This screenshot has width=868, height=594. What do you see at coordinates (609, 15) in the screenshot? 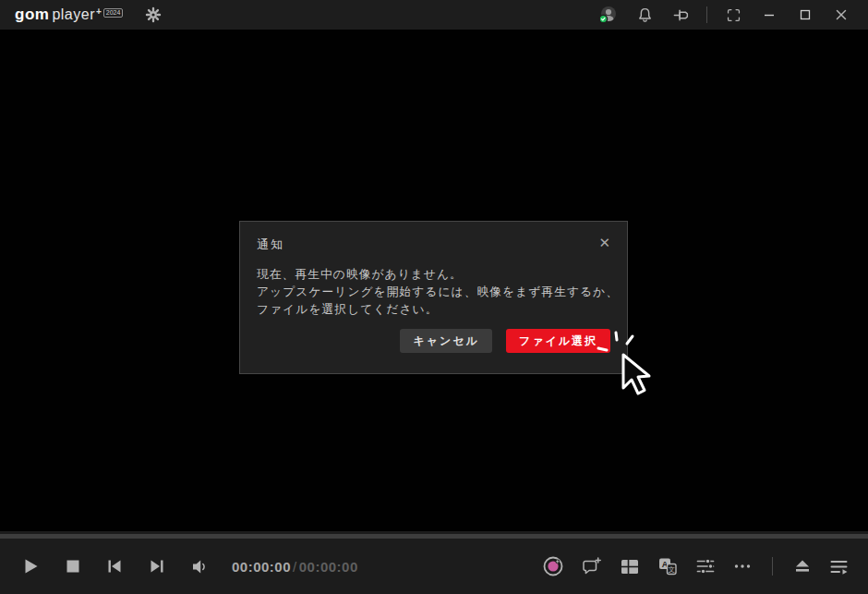
I see `account-avatar-icon` at bounding box center [609, 15].